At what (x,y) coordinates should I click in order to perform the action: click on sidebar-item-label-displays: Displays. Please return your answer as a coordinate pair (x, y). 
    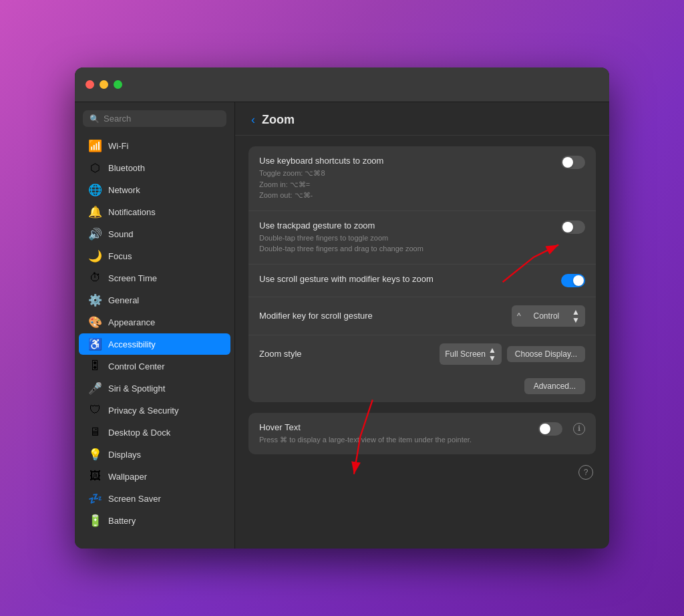
    Looking at the image, I should click on (124, 454).